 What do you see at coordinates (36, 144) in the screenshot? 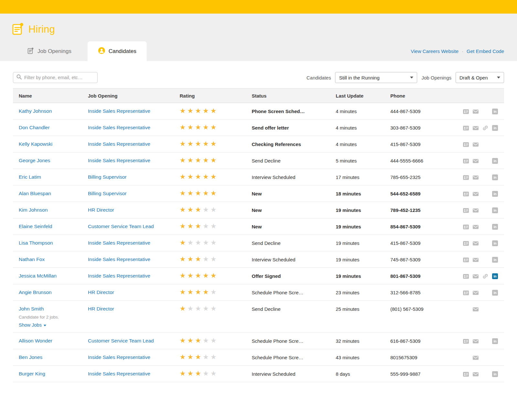
I see `candidate-name-link: Kelly Kapowski` at bounding box center [36, 144].